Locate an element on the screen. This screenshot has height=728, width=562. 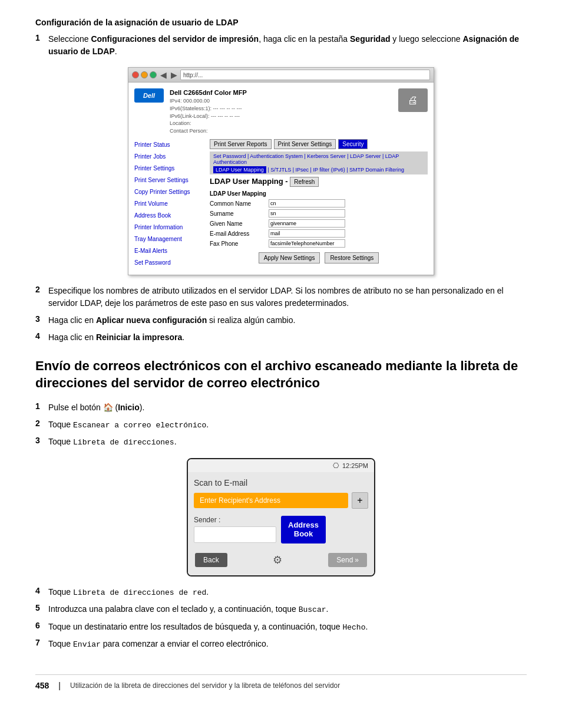
step-text-1: Seleccione Configuraciones del servidor … is located at coordinates (287, 45).